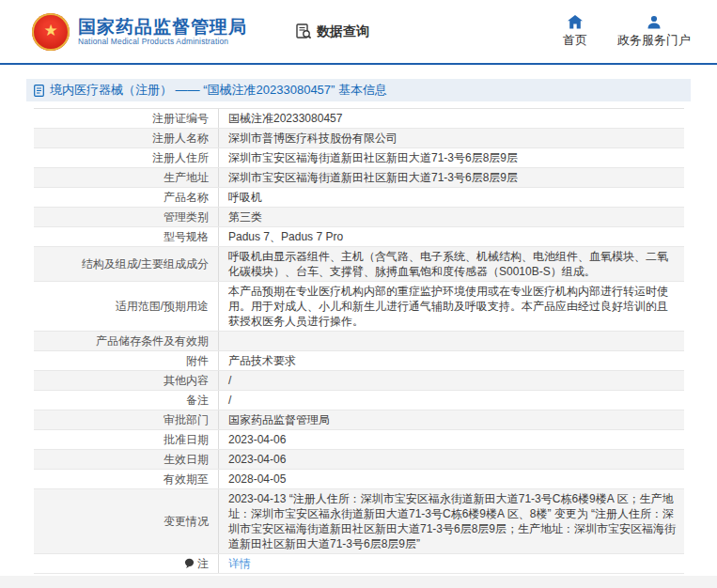  What do you see at coordinates (359, 479) in the screenshot?
I see `table-row: 有效期至 2028-04-05` at bounding box center [359, 479].